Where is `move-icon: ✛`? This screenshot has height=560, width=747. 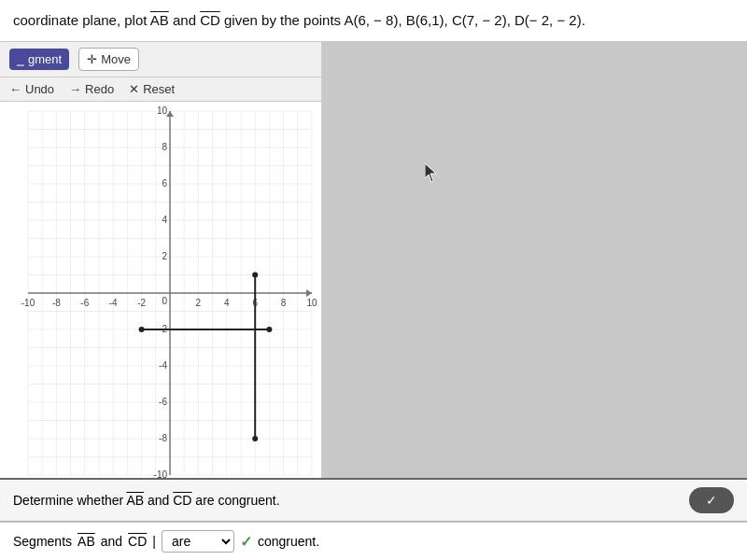
move-icon: ✛ is located at coordinates (92, 60).